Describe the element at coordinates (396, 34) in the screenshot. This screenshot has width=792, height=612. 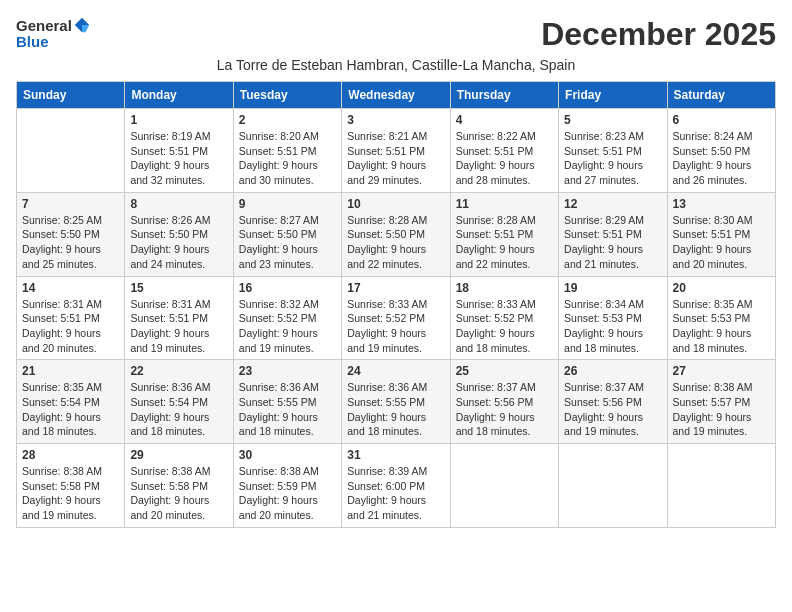
I see `page-header: General Blue December 2025` at that location.